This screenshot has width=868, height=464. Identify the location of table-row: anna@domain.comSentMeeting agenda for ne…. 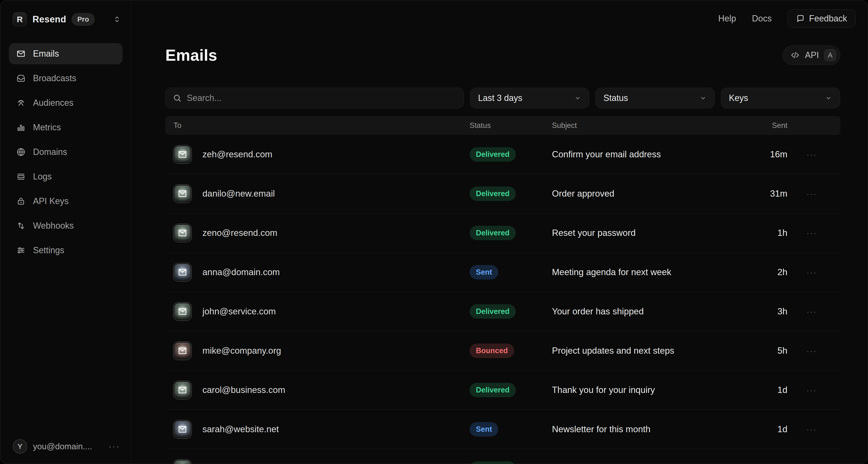
(503, 272).